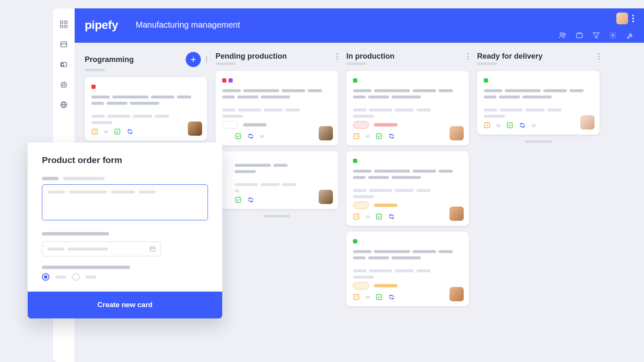 This screenshot has height=362, width=644. What do you see at coordinates (101, 249) in the screenshot?
I see `date-input` at bounding box center [101, 249].